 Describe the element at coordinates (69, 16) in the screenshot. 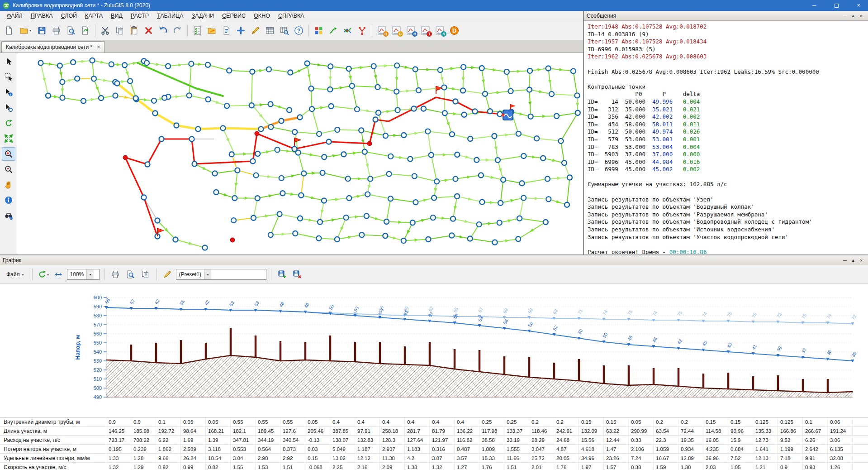

I see `menu-item-слой: СЛОЙ` at that location.